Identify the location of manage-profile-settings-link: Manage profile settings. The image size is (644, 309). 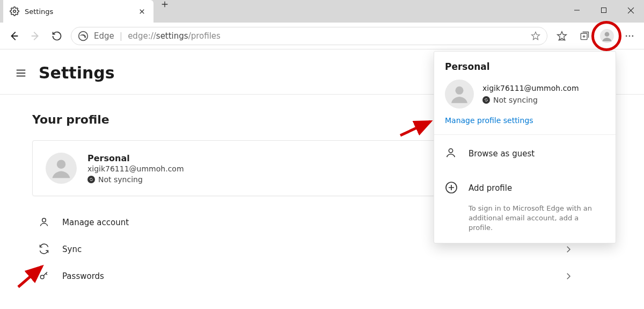
(525, 120).